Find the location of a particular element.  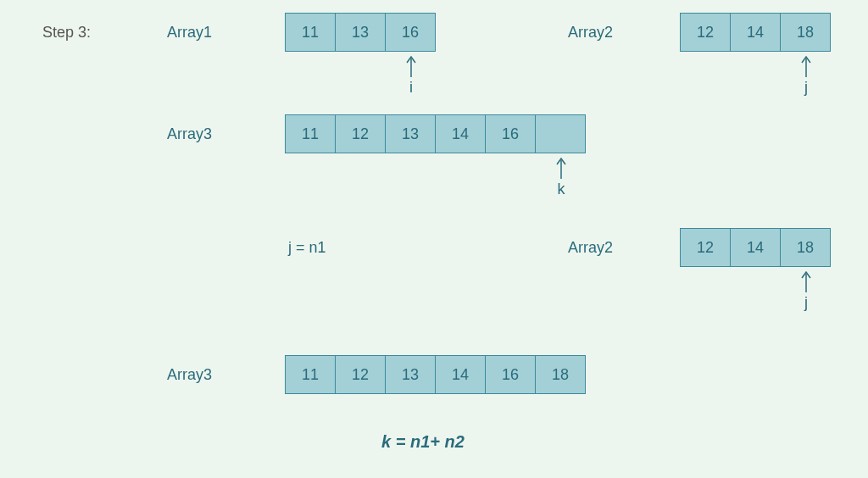

formula-j-n1: j = n1 is located at coordinates (307, 247).